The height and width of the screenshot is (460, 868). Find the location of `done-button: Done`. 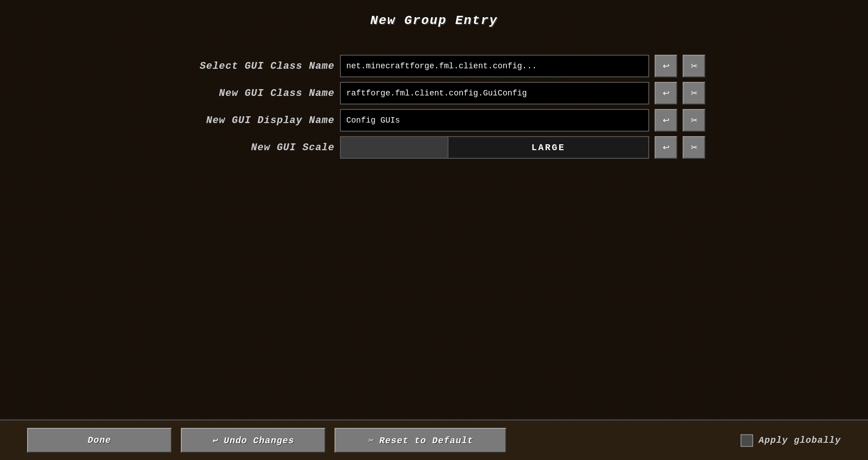

done-button: Done is located at coordinates (99, 441).